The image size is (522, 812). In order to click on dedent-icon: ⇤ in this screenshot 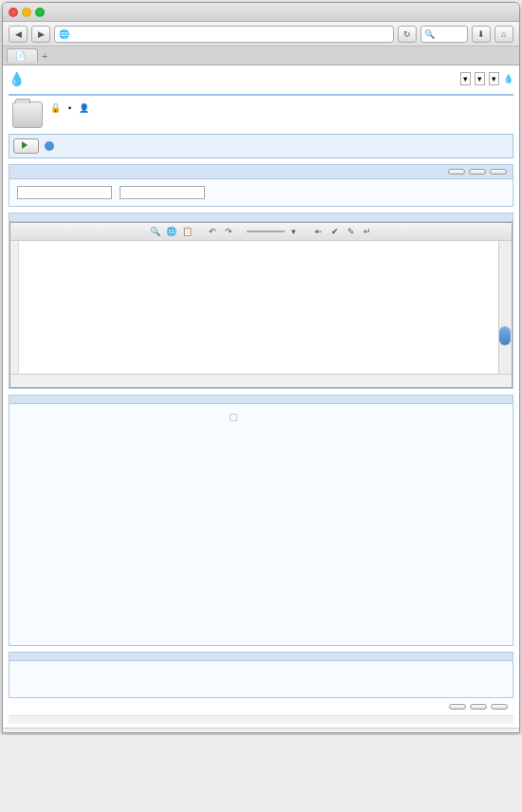, I will do `click(319, 231)`.